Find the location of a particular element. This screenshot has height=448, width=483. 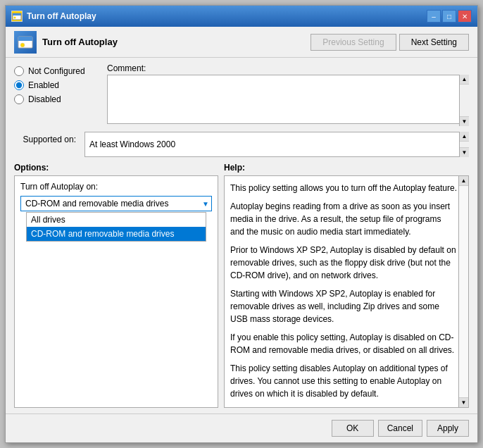

close-button: ✕ is located at coordinates (465, 16).